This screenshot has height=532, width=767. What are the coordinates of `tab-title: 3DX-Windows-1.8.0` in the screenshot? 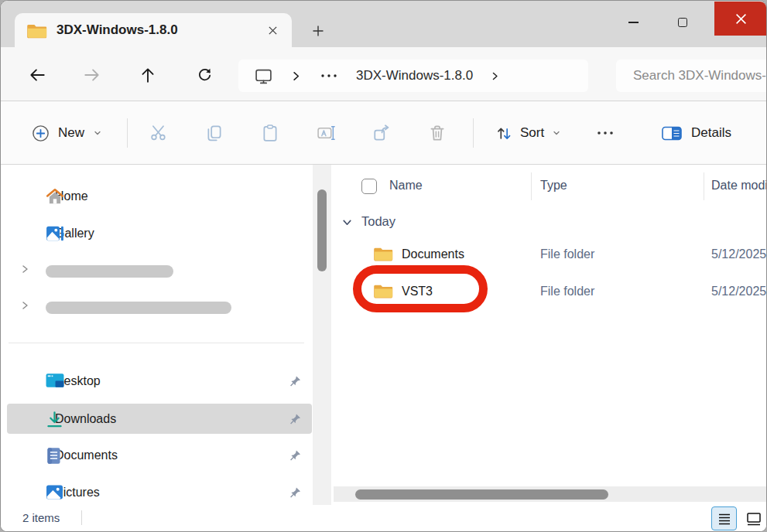 It's located at (118, 30).